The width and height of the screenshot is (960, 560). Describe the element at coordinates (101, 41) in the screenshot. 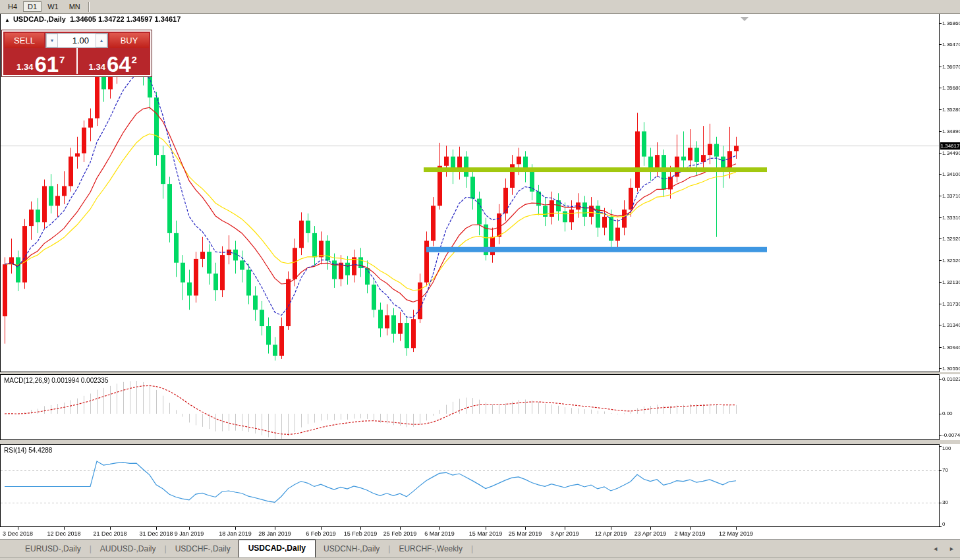

I see `volume-increase-button: ▲` at that location.